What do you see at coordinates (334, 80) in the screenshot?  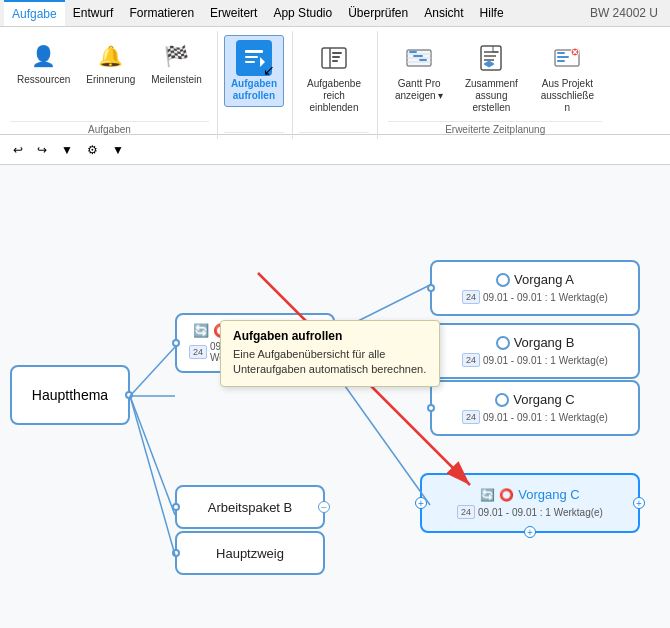 I see `aufgabenbereich-buttons: Aufgabenbereich einblenden` at bounding box center [334, 80].